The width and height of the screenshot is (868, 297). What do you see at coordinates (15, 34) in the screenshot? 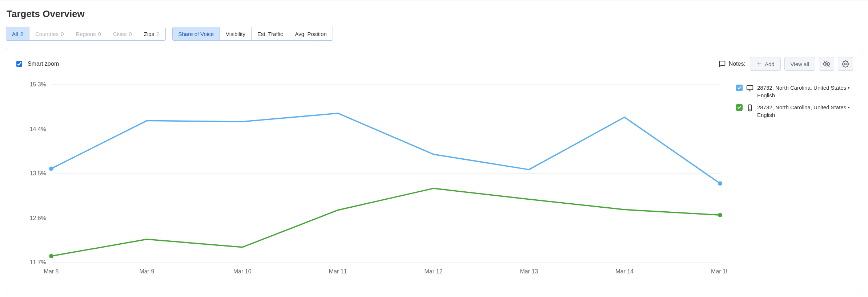
I see `filter-all-label: All` at bounding box center [15, 34].